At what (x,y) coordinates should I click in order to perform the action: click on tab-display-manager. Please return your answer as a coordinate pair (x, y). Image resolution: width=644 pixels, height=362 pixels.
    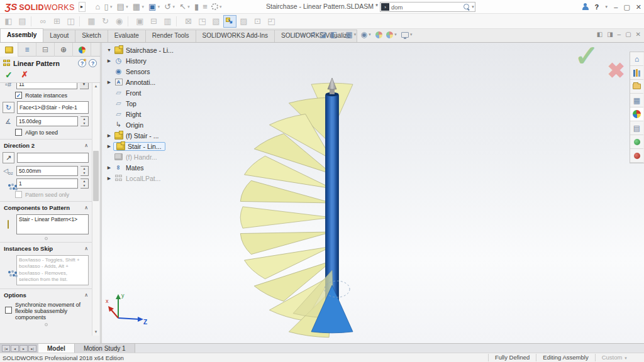
    Looking at the image, I should click on (82, 50).